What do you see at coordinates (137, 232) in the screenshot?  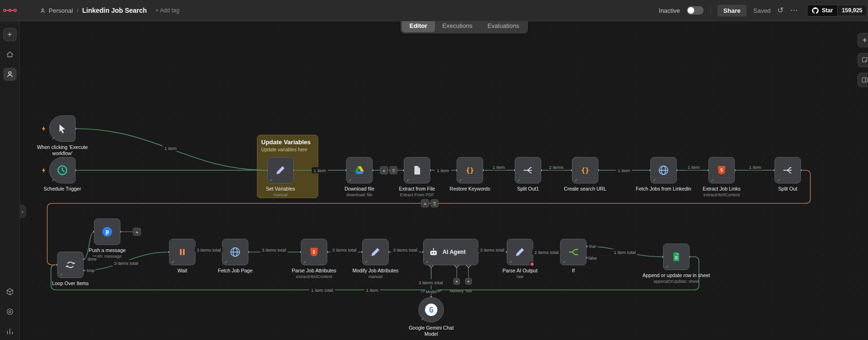 I see `add-connected-node-button: +` at bounding box center [137, 232].